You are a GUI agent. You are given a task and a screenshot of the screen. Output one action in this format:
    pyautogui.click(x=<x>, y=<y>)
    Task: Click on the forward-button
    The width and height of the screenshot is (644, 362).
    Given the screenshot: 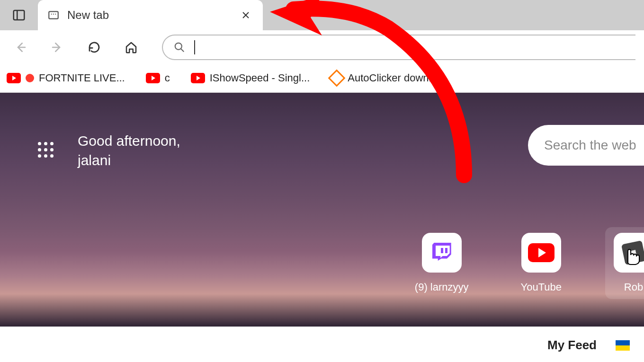 What is the action you would take?
    pyautogui.click(x=57, y=47)
    